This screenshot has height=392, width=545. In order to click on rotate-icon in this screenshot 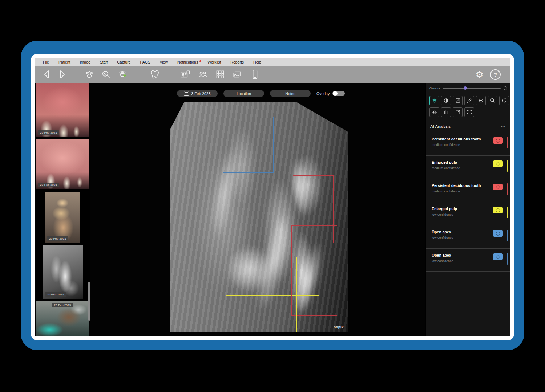, I will do `click(504, 101)`.